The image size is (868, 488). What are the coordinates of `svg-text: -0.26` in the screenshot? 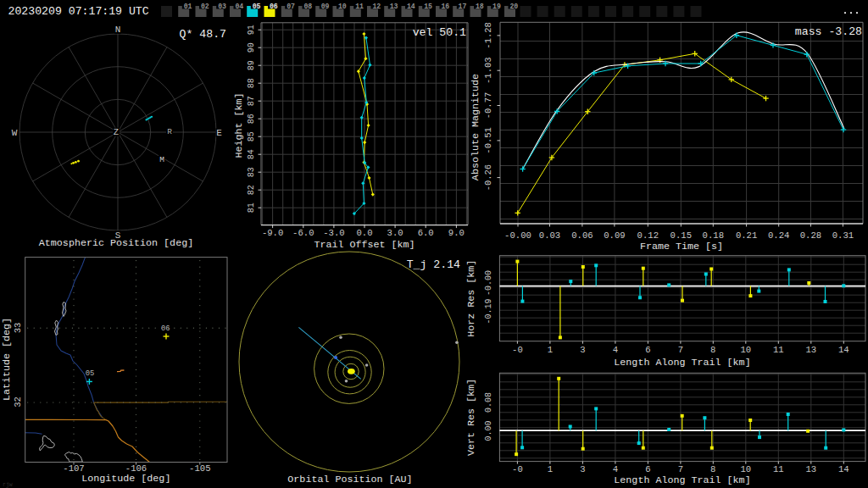 It's located at (488, 178).